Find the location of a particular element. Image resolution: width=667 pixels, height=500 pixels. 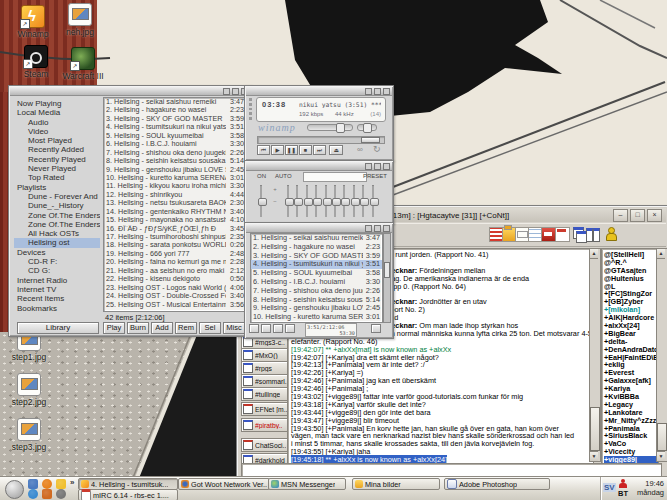

winamp-clutterbar is located at coordinates (250, 109).